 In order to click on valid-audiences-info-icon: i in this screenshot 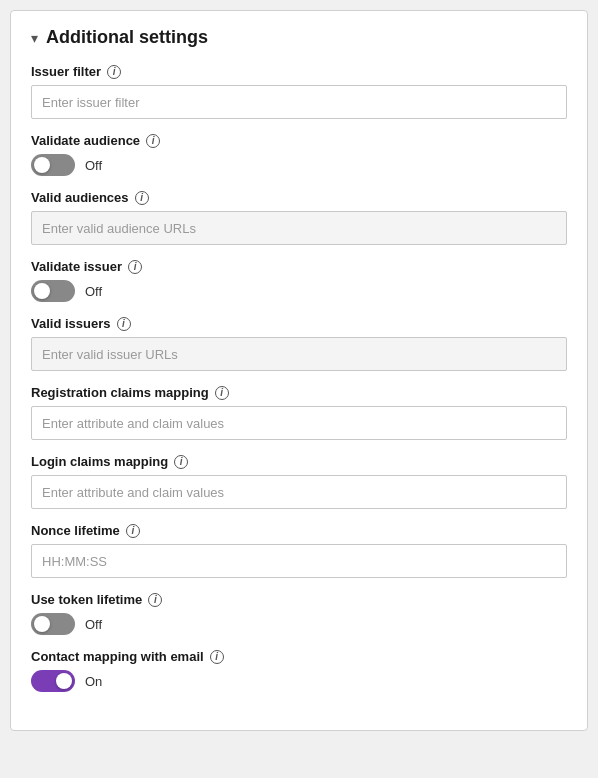, I will do `click(142, 198)`.